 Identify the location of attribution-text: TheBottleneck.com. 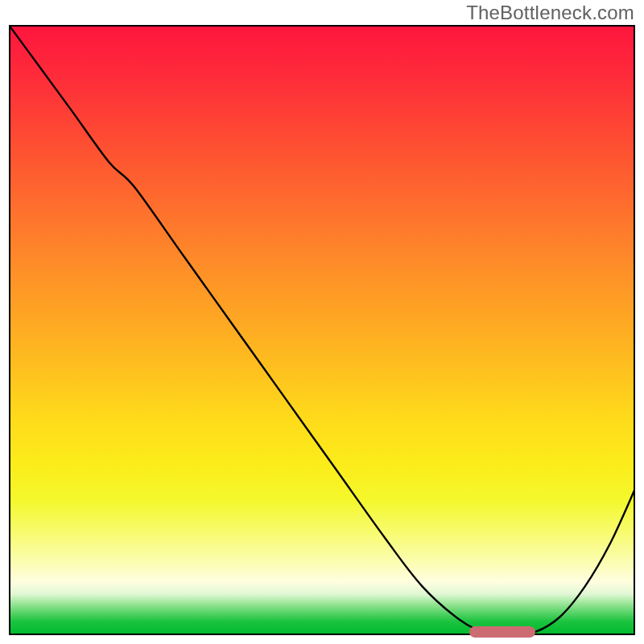
(551, 13).